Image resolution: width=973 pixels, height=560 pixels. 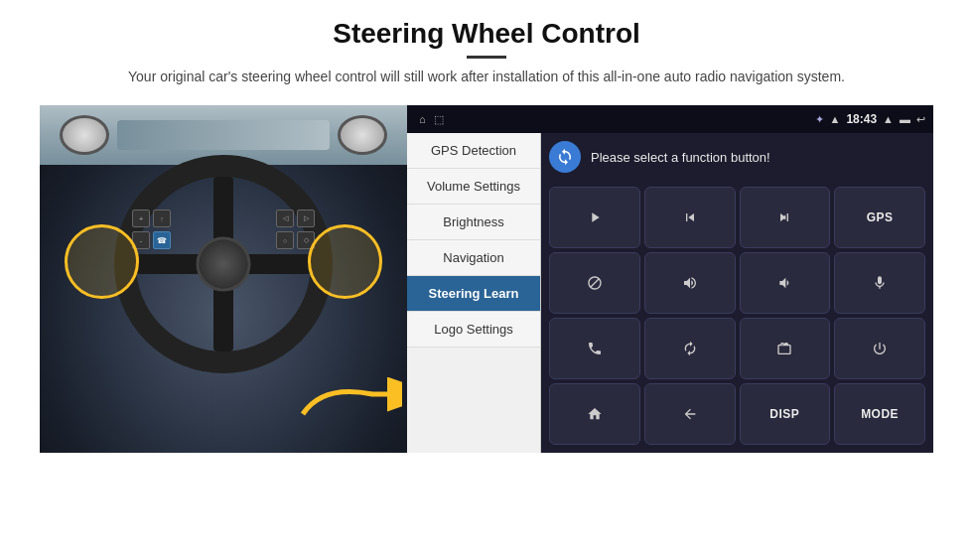 What do you see at coordinates (784, 414) in the screenshot?
I see `disp-label: DISP` at bounding box center [784, 414].